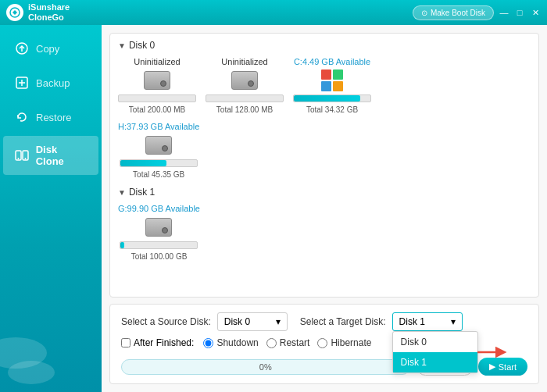  Describe the element at coordinates (324, 150) in the screenshot. I see `disk0-row2: H:37.93 GB Available Total 45.35 GB` at that location.